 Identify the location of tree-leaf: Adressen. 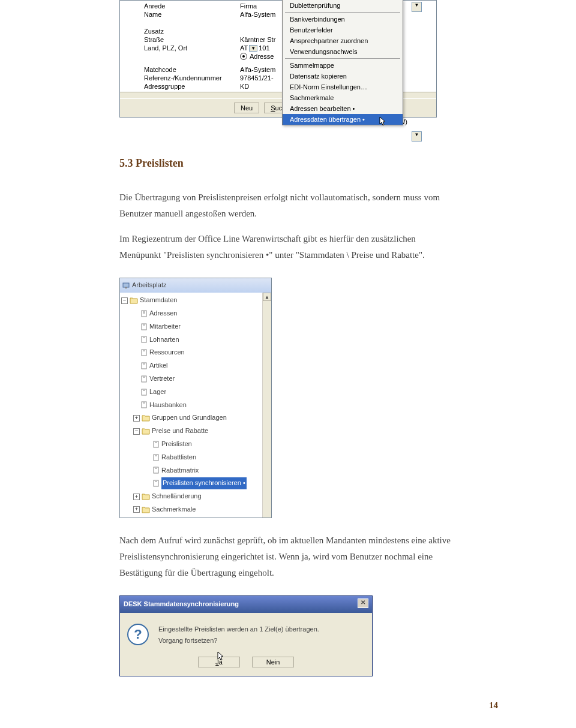
(196, 314).